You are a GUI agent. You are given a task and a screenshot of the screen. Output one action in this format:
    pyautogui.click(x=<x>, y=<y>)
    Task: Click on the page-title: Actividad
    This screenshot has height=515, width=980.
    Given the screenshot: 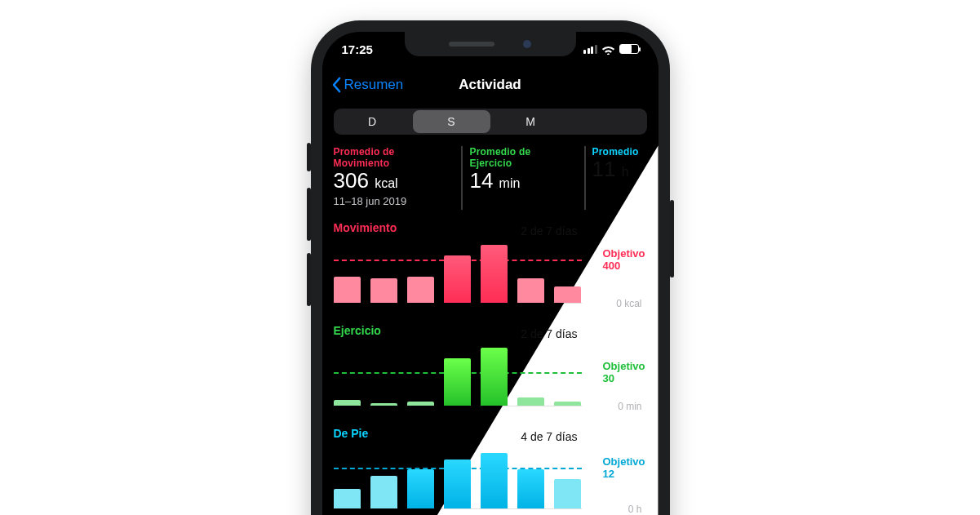 What is the action you would take?
    pyautogui.click(x=490, y=85)
    